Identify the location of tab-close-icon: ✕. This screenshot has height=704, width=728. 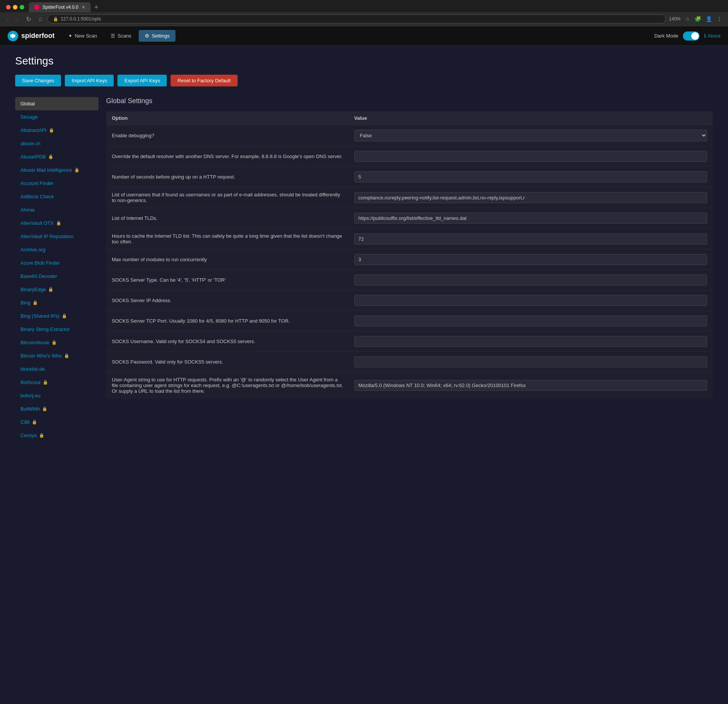
(83, 7).